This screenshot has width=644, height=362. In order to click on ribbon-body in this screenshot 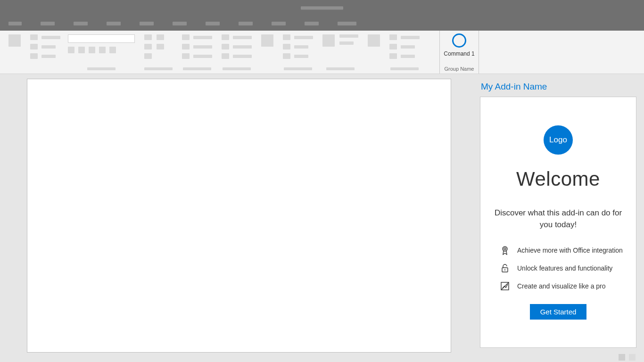, I will do `click(220, 52)`.